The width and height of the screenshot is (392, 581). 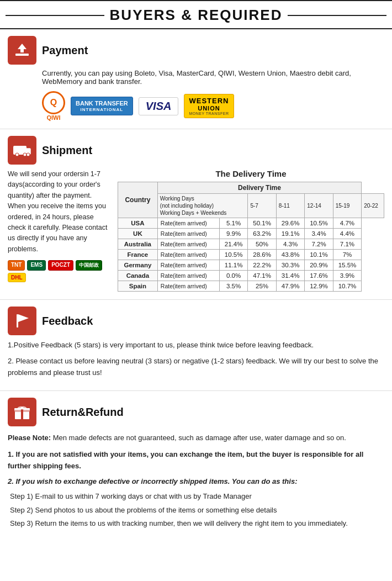 I want to click on rate-value-cell: 43.8%, so click(x=290, y=255).